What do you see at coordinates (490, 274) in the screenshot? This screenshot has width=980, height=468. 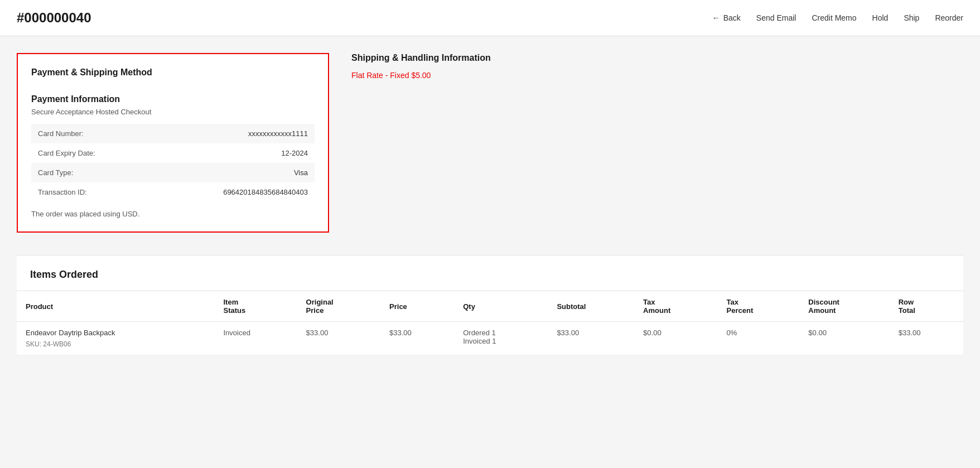 I see `items-ordered-title: Items Ordered` at bounding box center [490, 274].